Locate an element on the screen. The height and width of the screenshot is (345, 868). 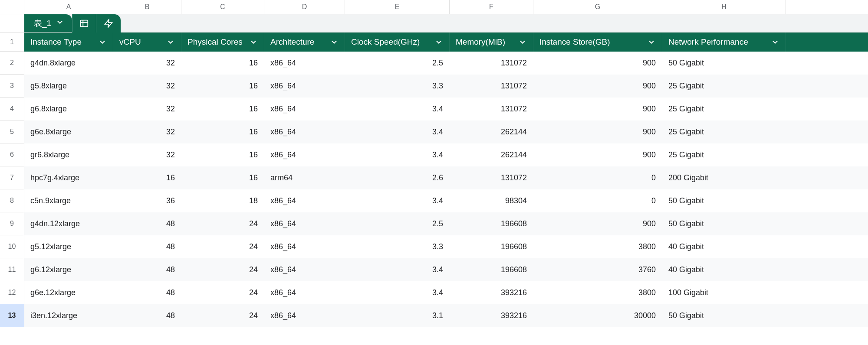
cell: 3.1 is located at coordinates (398, 316).